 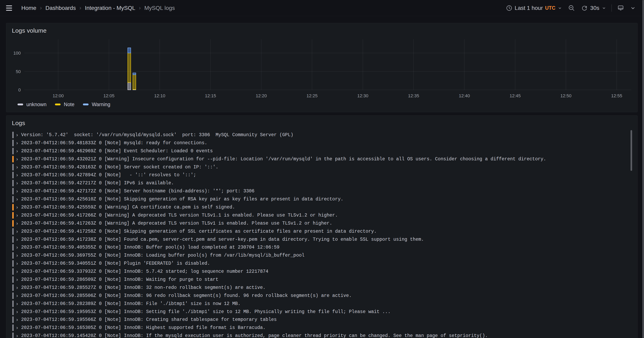 I want to click on topbar-more-button, so click(x=633, y=8).